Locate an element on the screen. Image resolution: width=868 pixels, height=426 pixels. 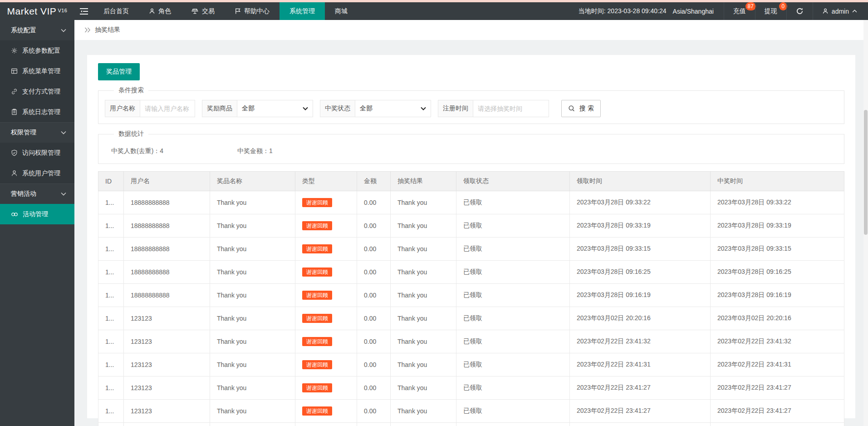
cell-win-time: 2023年03月28日 09:33:22 is located at coordinates (778, 203).